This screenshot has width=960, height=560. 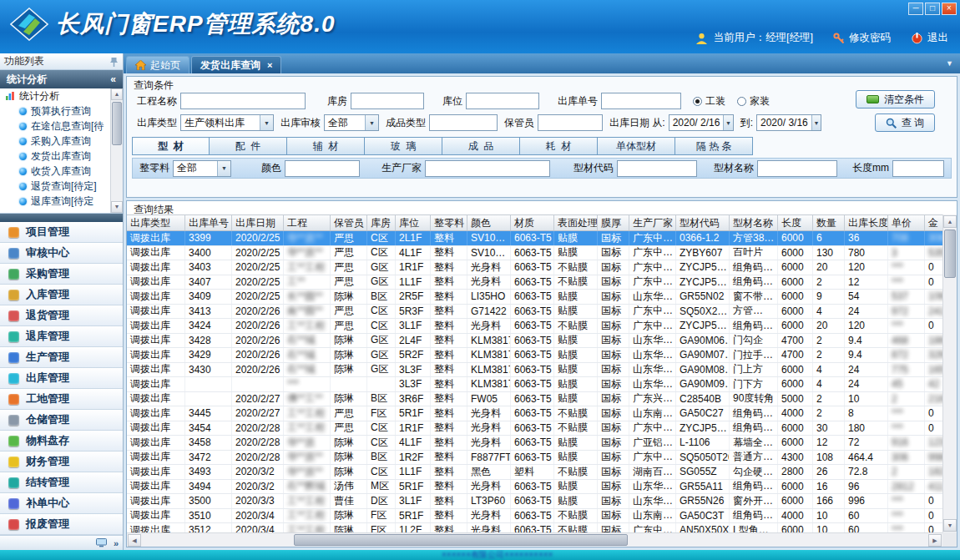 I want to click on column-header: 颜色, so click(x=489, y=223).